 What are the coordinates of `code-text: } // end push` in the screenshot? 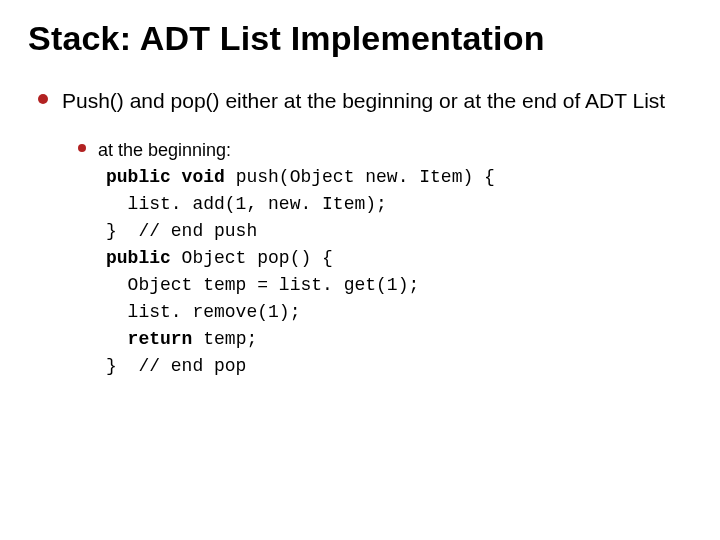 It's located at (182, 231).